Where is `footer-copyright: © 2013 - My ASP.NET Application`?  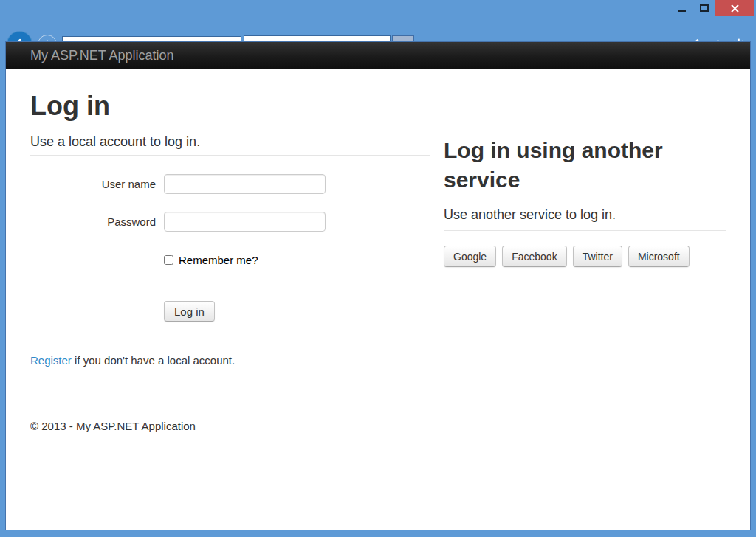
footer-copyright: © 2013 - My ASP.NET Application is located at coordinates (378, 426).